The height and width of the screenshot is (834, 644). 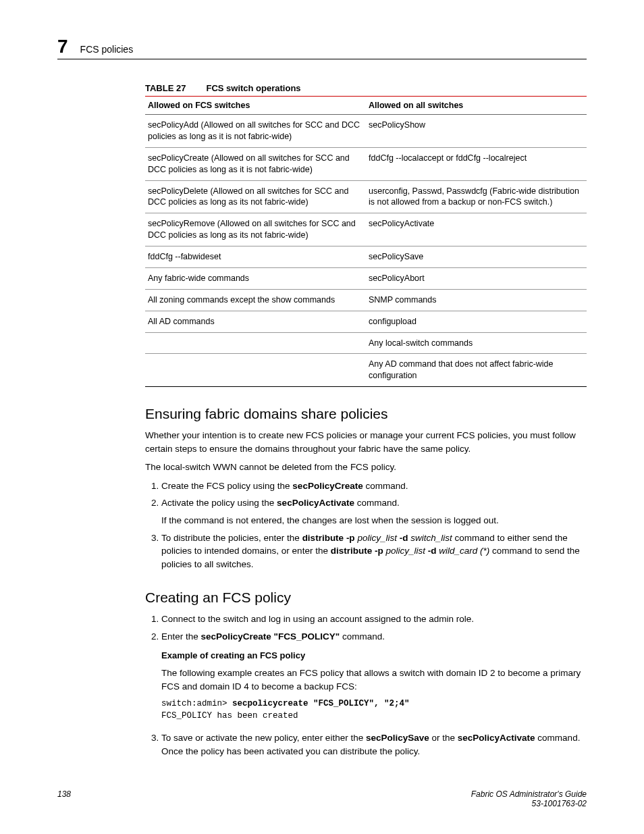 I want to click on table-label: TABLE 27, so click(x=165, y=88).